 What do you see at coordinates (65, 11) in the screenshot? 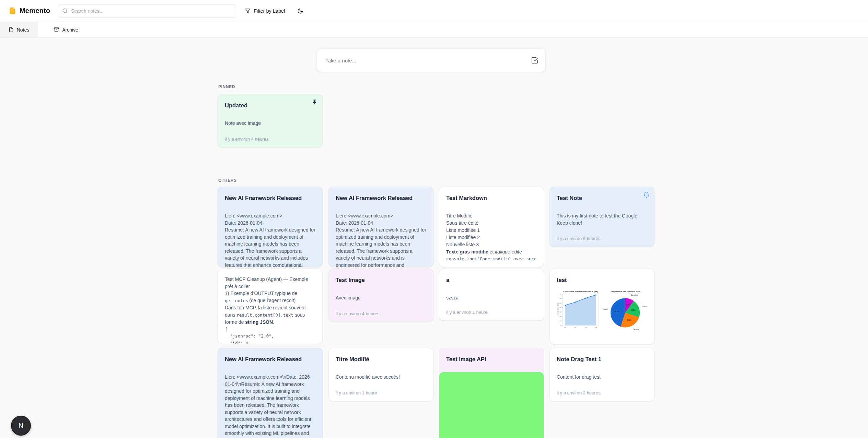
I see `search-icon` at bounding box center [65, 11].